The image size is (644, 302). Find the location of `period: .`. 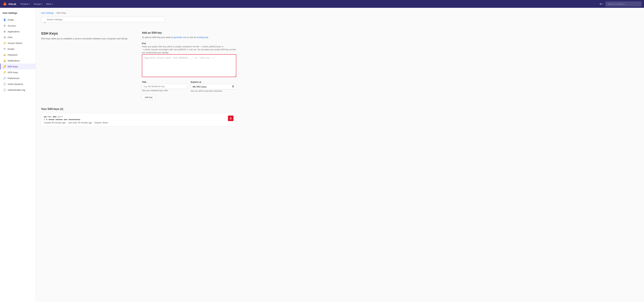

period: . is located at coordinates (208, 37).